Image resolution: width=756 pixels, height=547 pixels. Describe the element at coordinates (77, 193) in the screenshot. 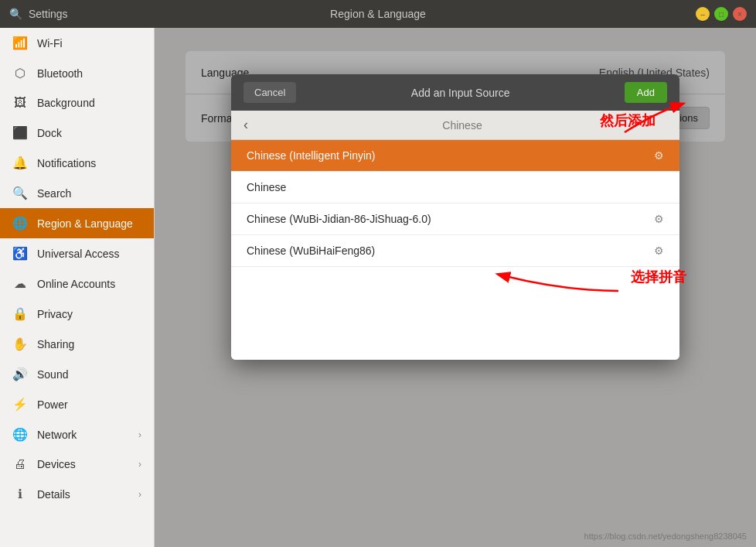

I see `sidebar-item-search: 🔍 Search` at that location.